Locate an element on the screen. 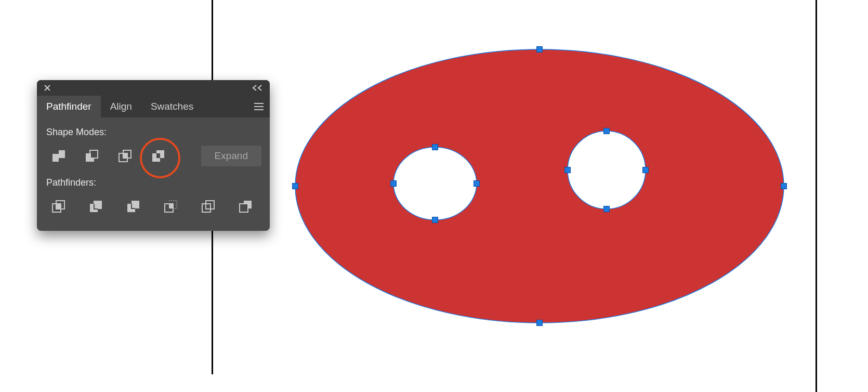 Image resolution: width=868 pixels, height=392 pixels. minus-back-icon is located at coordinates (245, 206).